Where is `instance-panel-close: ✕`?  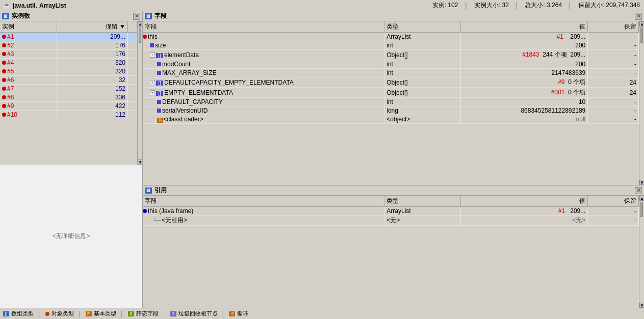
instance-panel-close: ✕ is located at coordinates (137, 16).